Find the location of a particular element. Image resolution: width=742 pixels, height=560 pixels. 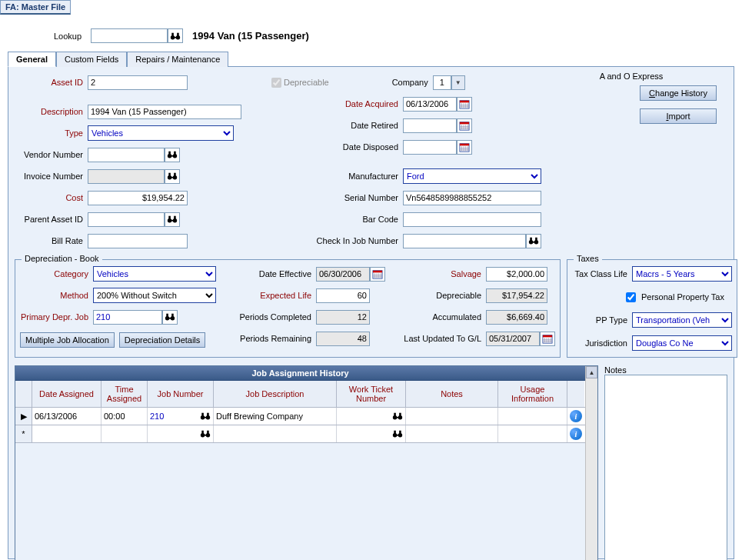

date-acquired-field is located at coordinates (430, 105).